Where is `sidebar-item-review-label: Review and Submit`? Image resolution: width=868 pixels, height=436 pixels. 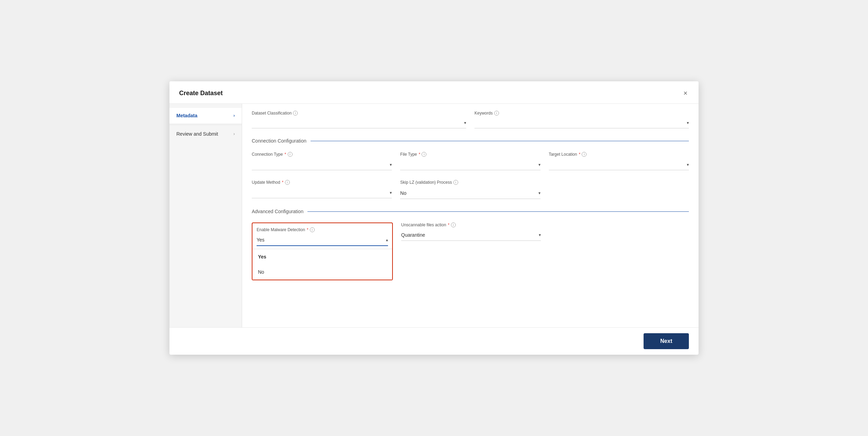 sidebar-item-review-label: Review and Submit is located at coordinates (197, 134).